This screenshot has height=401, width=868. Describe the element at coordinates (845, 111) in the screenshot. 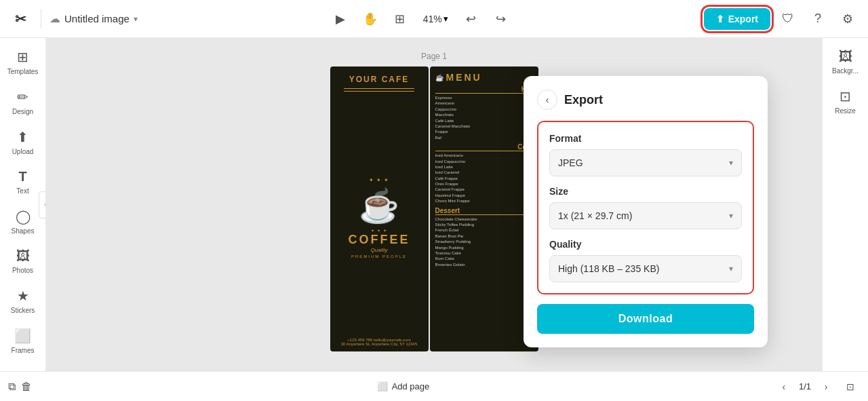

I see `right-panel-resize-label: Resize` at that location.